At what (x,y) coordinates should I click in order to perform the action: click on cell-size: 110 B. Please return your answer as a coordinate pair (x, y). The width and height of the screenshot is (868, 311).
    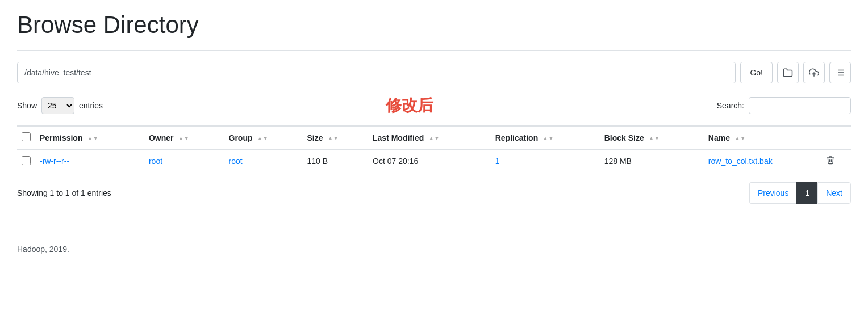
    Looking at the image, I should click on (336, 161).